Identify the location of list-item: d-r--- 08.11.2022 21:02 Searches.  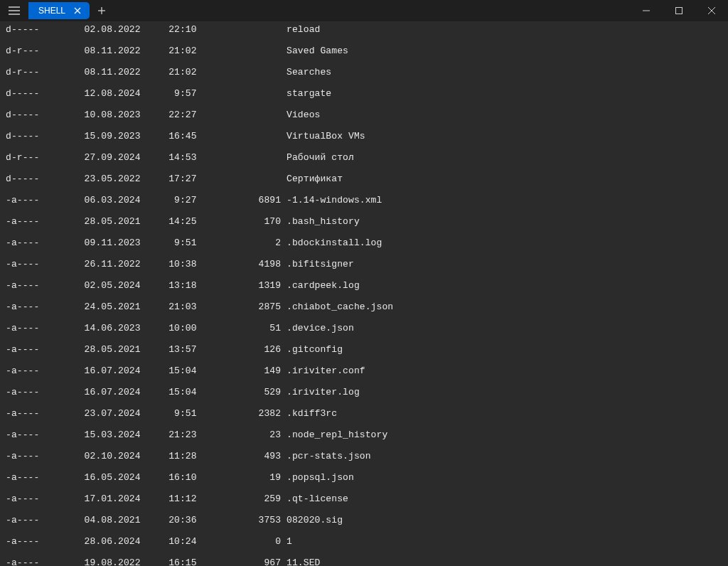
(364, 73).